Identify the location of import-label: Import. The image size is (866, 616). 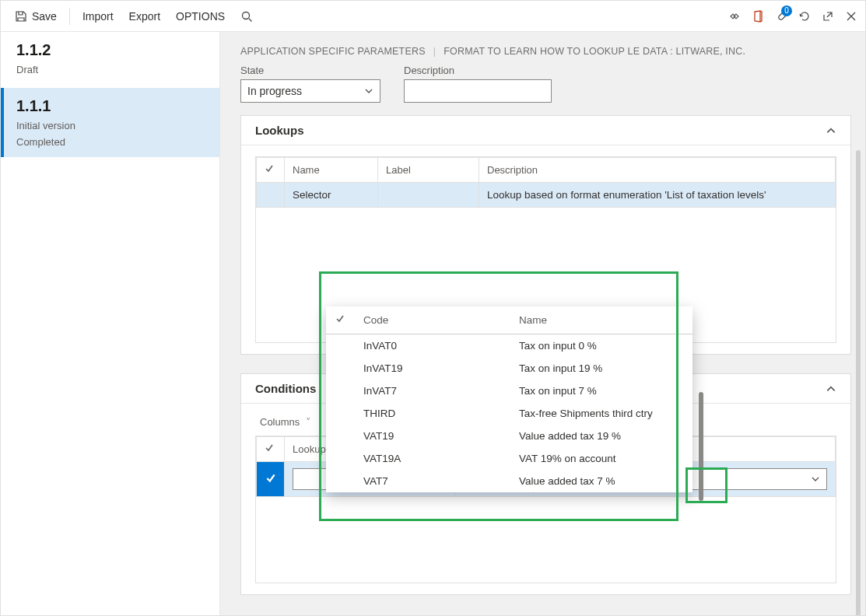
(98, 16).